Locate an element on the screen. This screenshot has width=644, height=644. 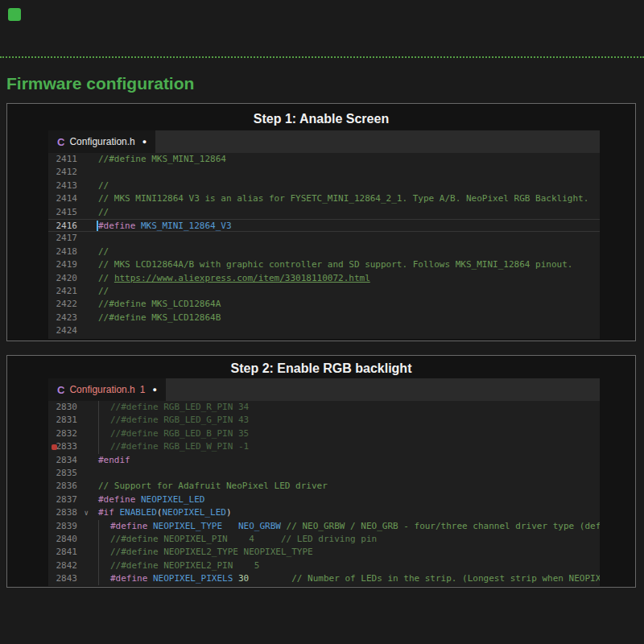
code-line: 2422//#define MKS_LCD12864A is located at coordinates (324, 304).